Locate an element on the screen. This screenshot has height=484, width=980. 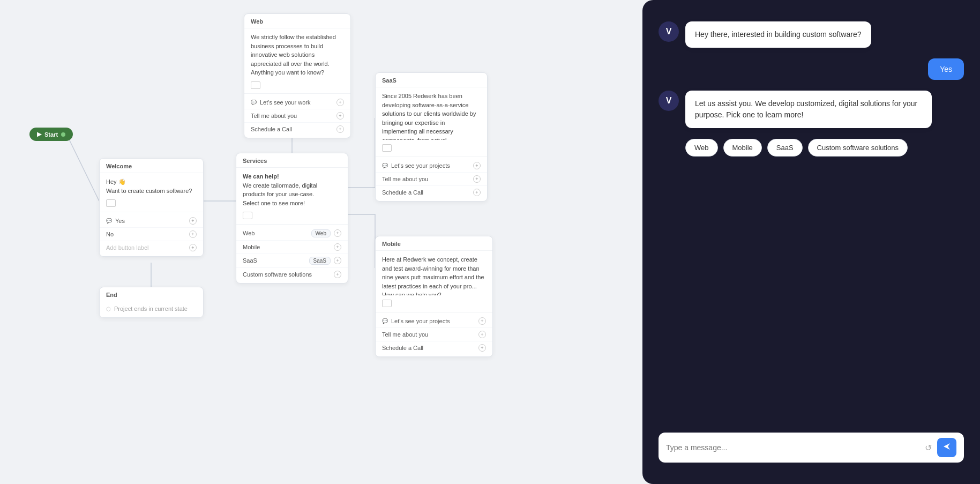
chat-text-1: Hey there, interested in building custom… is located at coordinates (778, 34).